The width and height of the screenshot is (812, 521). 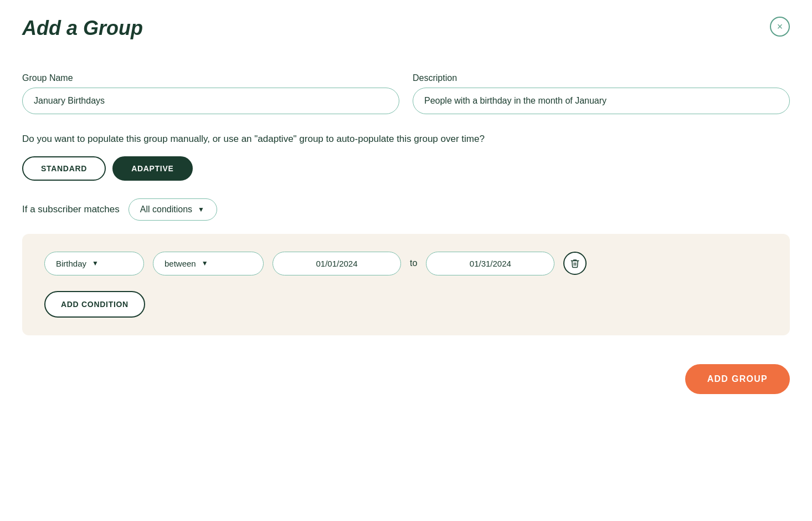 What do you see at coordinates (738, 379) in the screenshot?
I see `add-group-button: ADD GROUP` at bounding box center [738, 379].